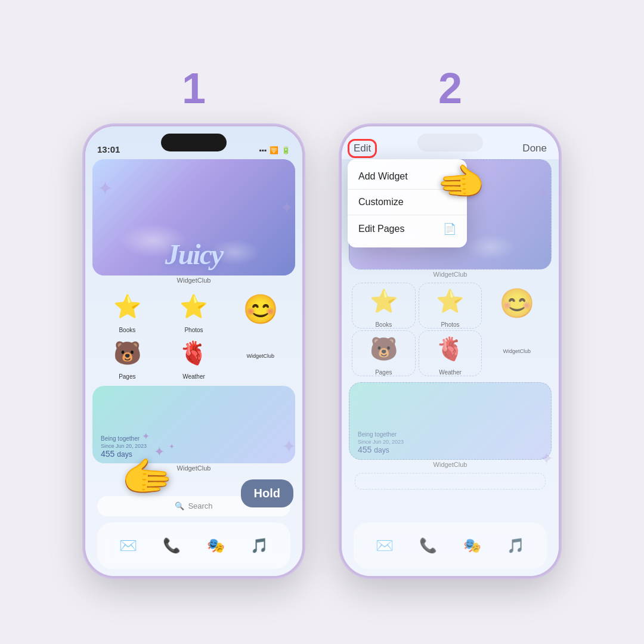  Describe the element at coordinates (384, 353) in the screenshot. I see `app-pages-2: 🐻 Pages` at that location.